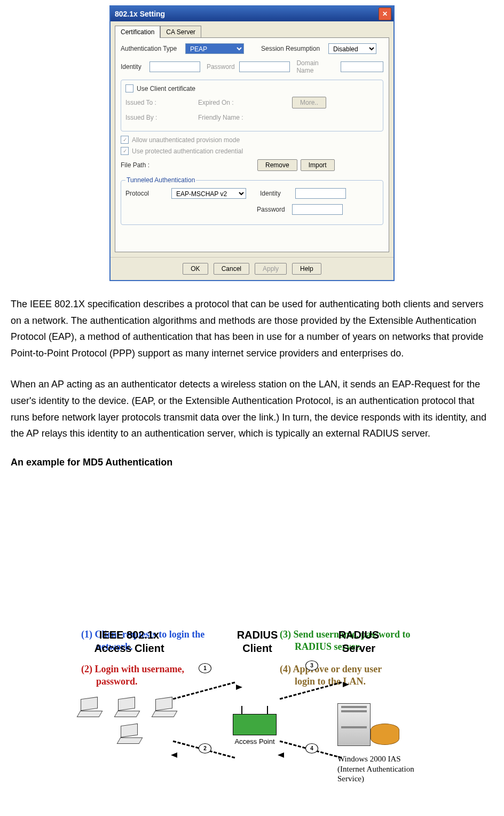 The width and height of the screenshot is (504, 816). I want to click on session-resumption-label: Session Resumption, so click(293, 49).